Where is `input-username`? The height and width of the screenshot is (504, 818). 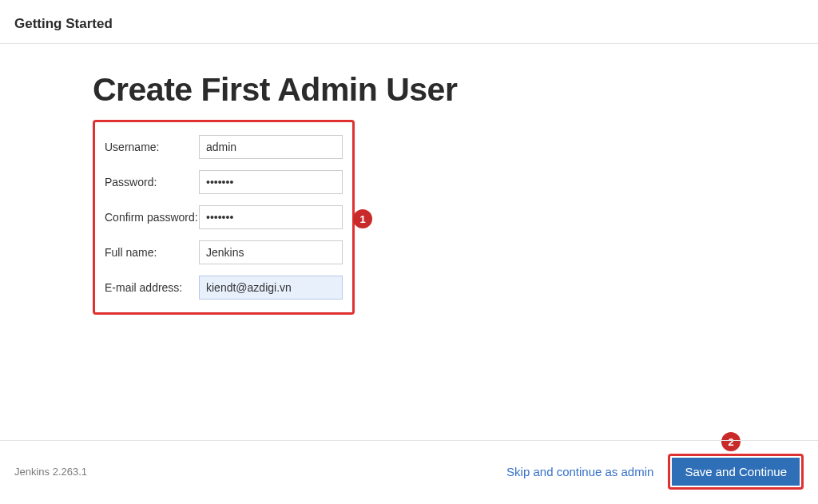 input-username is located at coordinates (271, 147).